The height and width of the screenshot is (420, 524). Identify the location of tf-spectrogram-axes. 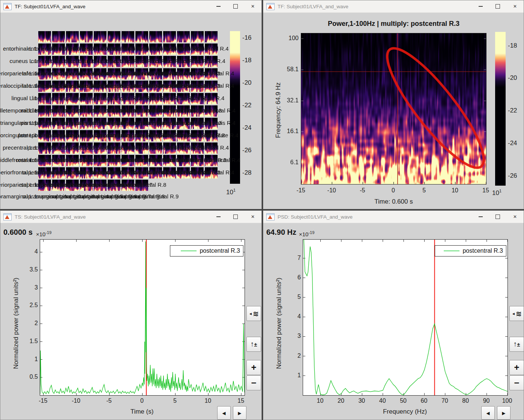
(394, 109).